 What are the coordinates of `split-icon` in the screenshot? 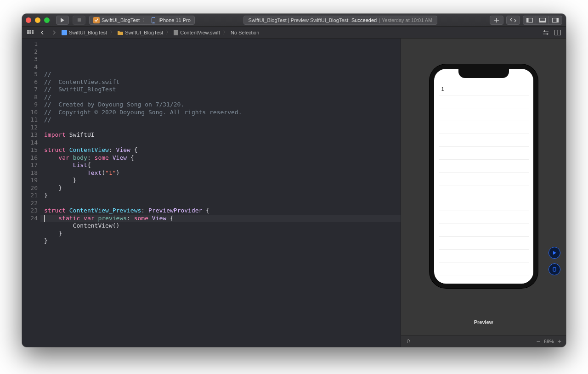 It's located at (558, 33).